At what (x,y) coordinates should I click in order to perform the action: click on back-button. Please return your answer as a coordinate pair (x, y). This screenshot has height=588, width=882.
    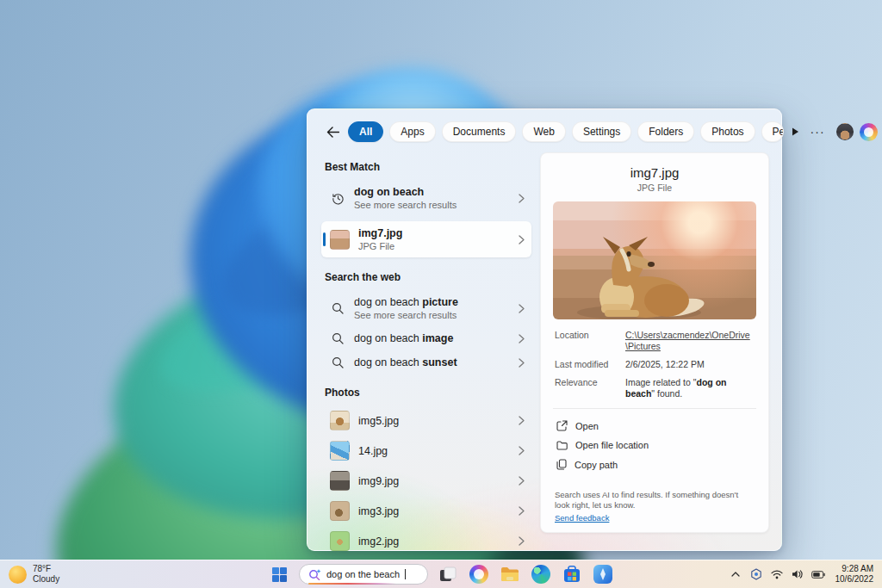
    Looking at the image, I should click on (332, 132).